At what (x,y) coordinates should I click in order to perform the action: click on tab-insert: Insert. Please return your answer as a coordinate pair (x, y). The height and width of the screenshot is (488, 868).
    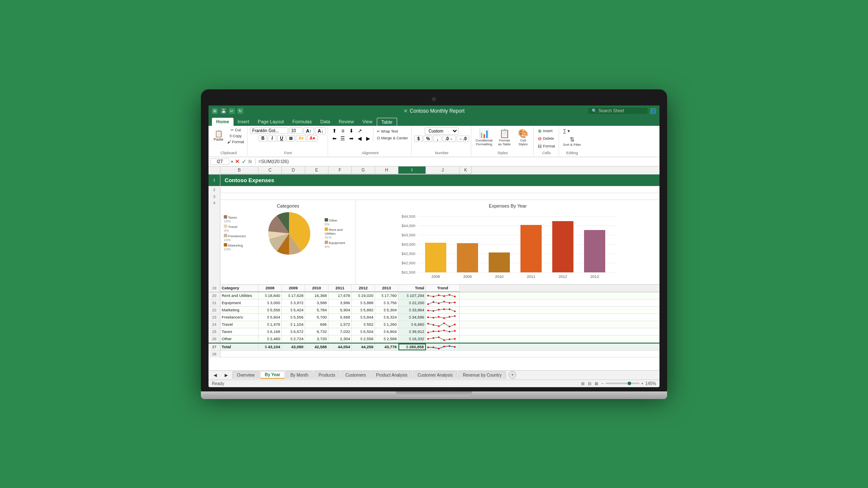
    Looking at the image, I should click on (244, 122).